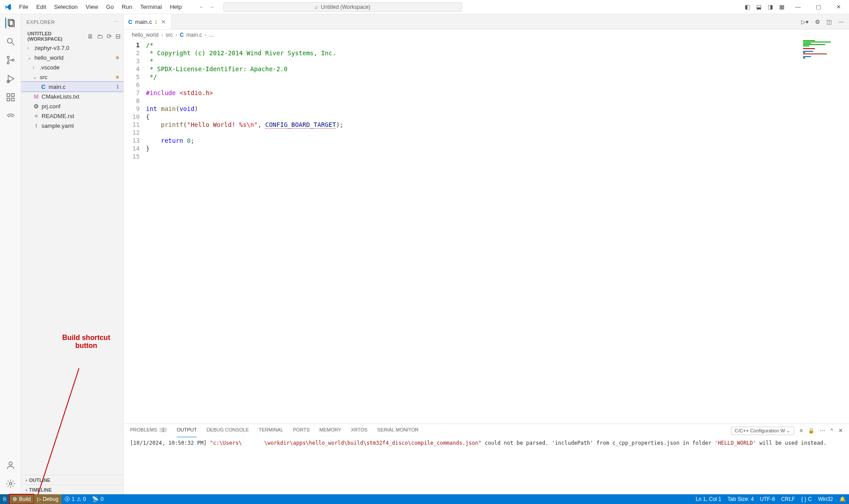 This screenshot has height=504, width=849. Describe the element at coordinates (825, 22) in the screenshot. I see `tab-actions: ▷▾ ⚙ ◫ ⋯` at that location.